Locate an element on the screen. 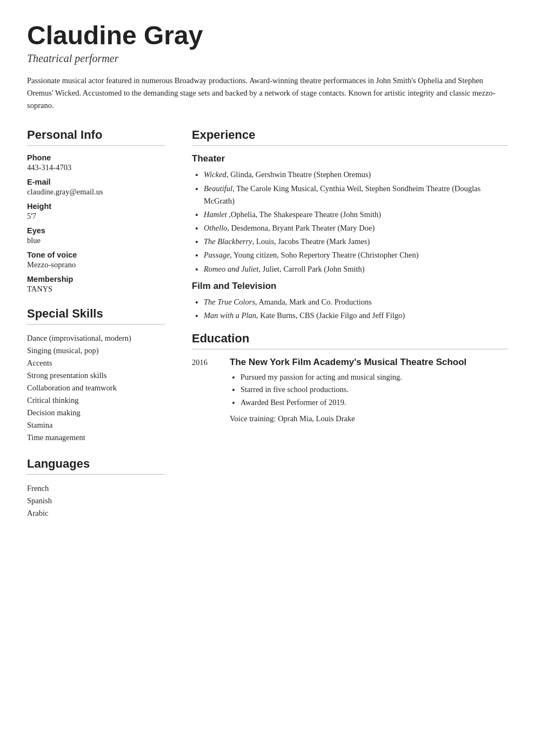 The height and width of the screenshot is (756, 535). list-item: Dance (improvisational, modern) is located at coordinates (96, 338).